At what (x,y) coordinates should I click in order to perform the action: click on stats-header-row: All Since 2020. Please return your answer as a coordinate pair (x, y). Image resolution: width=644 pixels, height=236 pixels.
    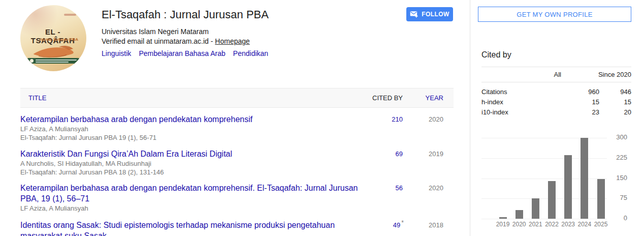
    Looking at the image, I should click on (557, 74).